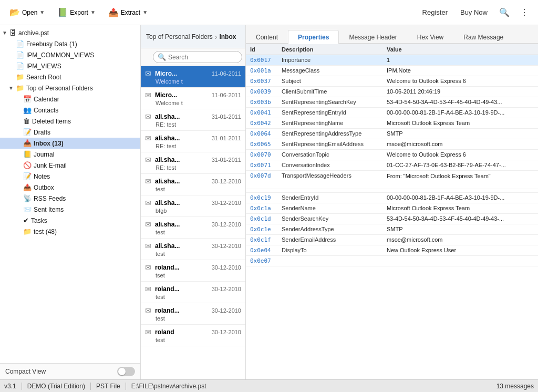 The width and height of the screenshot is (538, 392). Describe the element at coordinates (193, 271) in the screenshot. I see `email-item-9: ✉ roland... 30-12-2010 tset` at that location.